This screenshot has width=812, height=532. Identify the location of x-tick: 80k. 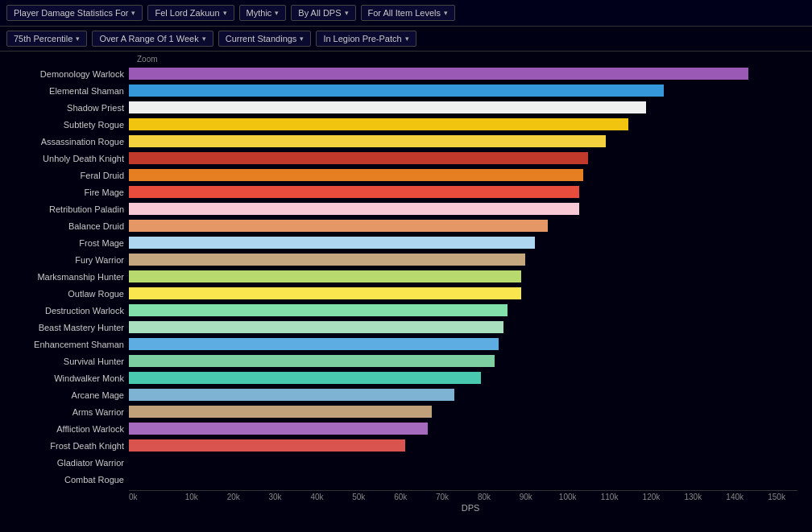
(484, 496).